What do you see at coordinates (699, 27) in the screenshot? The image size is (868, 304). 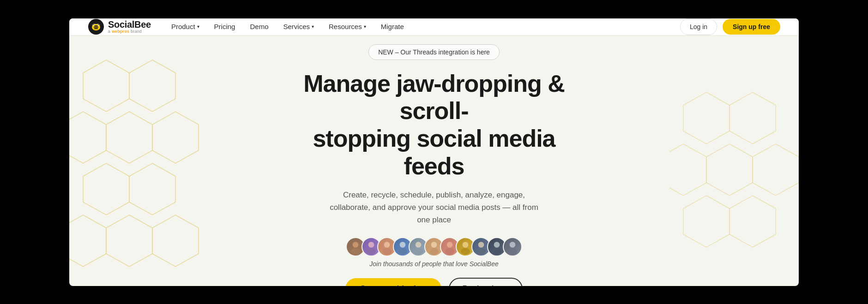 I see `login-button: Log in` at bounding box center [699, 27].